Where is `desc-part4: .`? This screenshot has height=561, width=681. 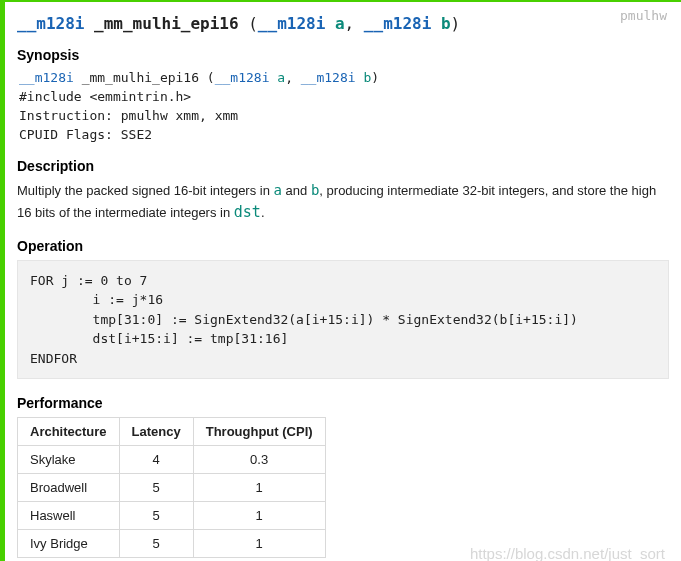 desc-part4: . is located at coordinates (263, 212).